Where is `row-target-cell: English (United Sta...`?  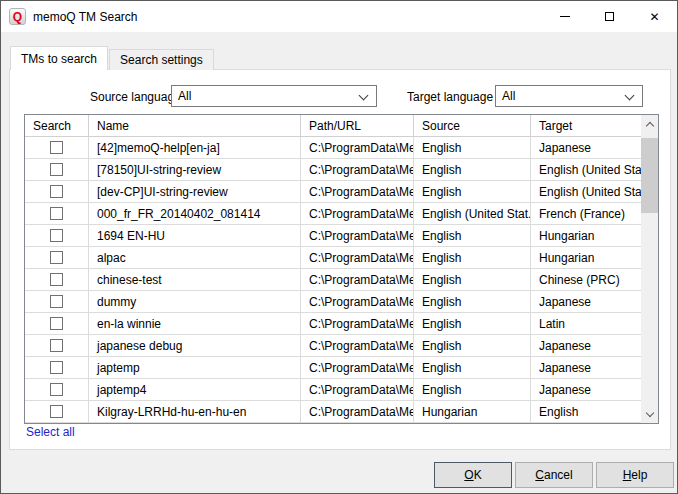
row-target-cell: English (United Sta... is located at coordinates (586, 192).